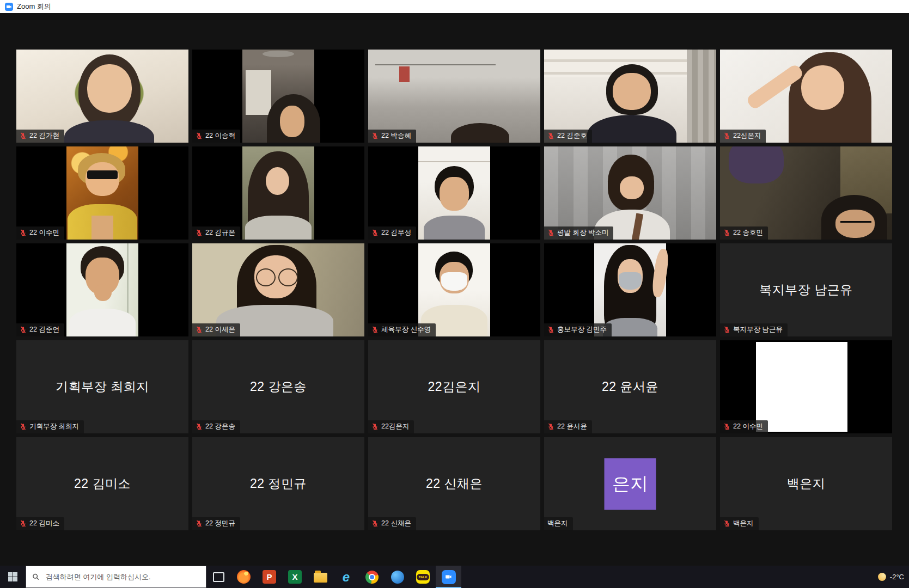  Describe the element at coordinates (392, 233) in the screenshot. I see `participant-nameplate: 22 김무성` at that location.